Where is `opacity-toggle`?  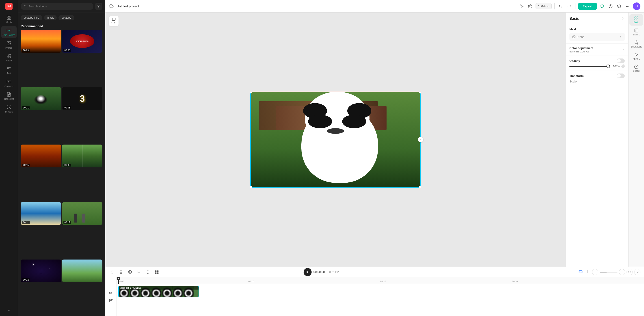
opacity-toggle is located at coordinates (621, 61).